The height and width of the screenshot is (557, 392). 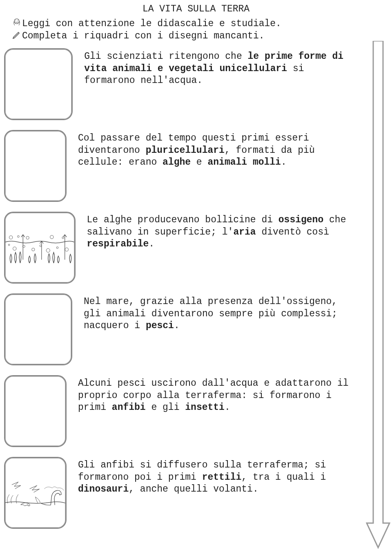 I want to click on caption-3: Le alghe producevano bollicine di ossige…, so click(x=219, y=231).